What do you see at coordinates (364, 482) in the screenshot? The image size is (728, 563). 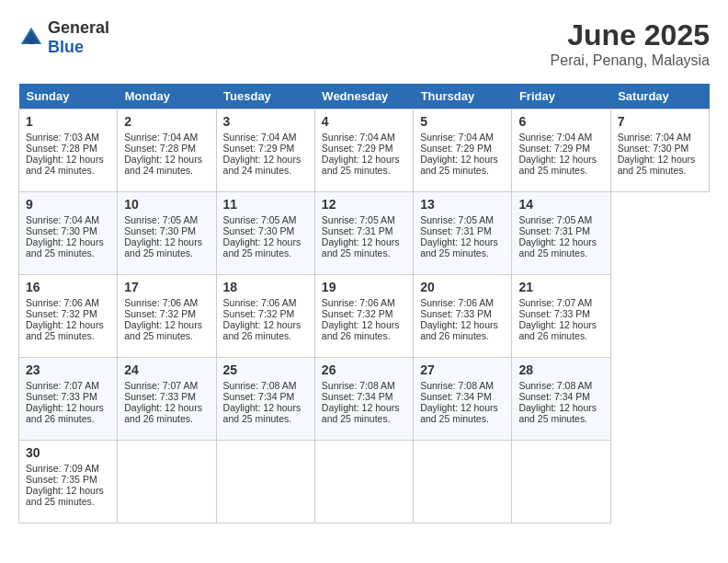 I see `calendar-week-row: 30 Sunrise: 7:09 AM Sunset: 7:35 PM Dayl…` at bounding box center [364, 482].